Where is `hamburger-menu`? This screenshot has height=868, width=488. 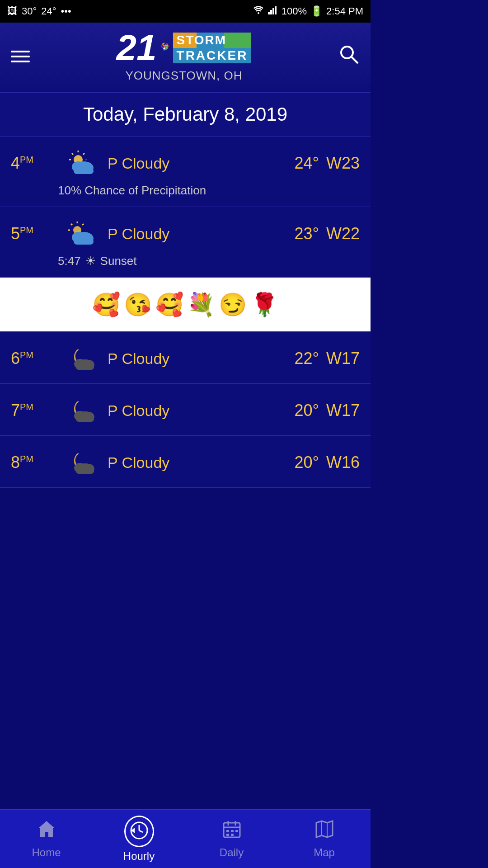
hamburger-menu is located at coordinates (20, 57).